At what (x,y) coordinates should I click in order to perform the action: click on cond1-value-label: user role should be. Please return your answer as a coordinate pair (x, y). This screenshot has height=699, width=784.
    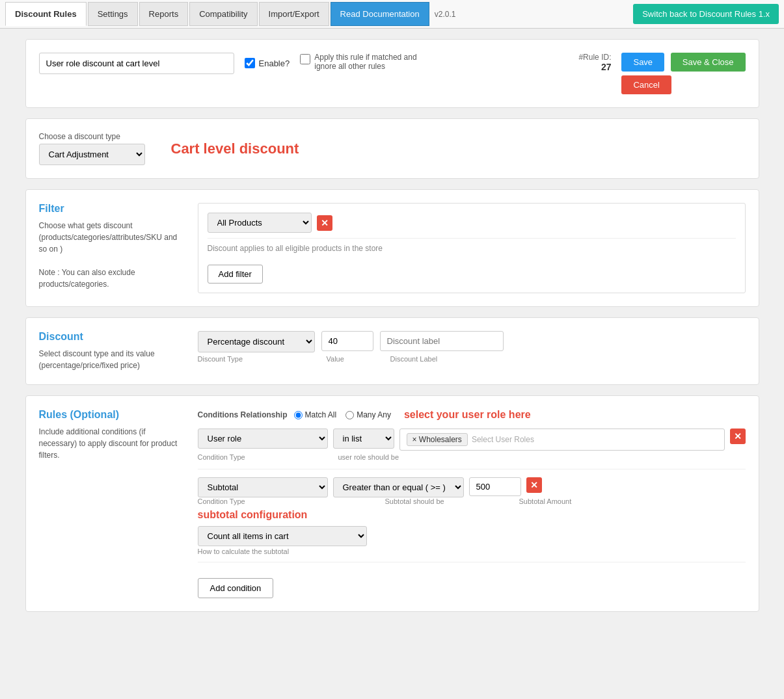
    Looking at the image, I should click on (369, 457).